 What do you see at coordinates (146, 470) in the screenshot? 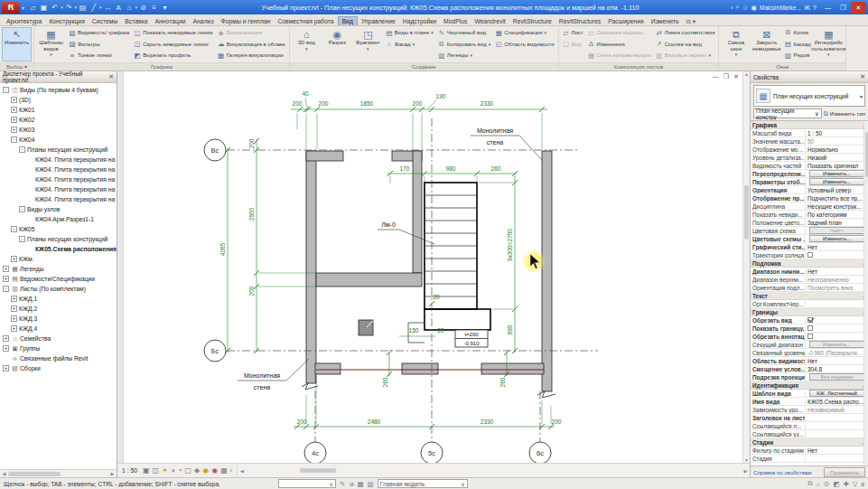
I see `detail-level-icon: ▣` at bounding box center [146, 470].